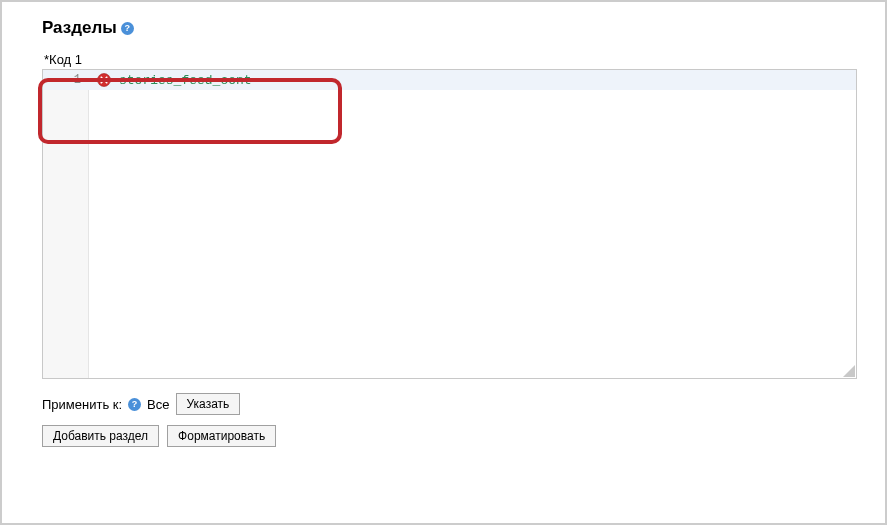 The height and width of the screenshot is (525, 887). I want to click on controls: Применить к: ? Все Указать Добавить разд…, so click(450, 420).